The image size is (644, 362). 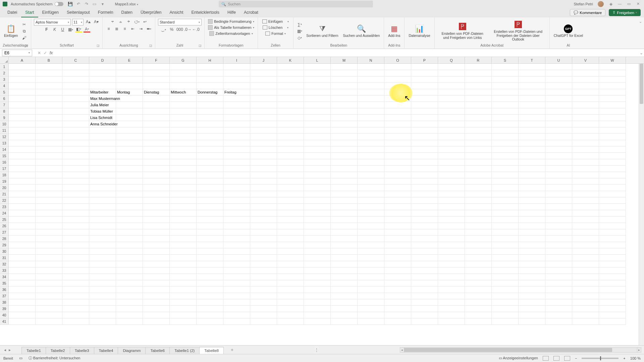 I want to click on cell: Freitag, so click(x=237, y=93).